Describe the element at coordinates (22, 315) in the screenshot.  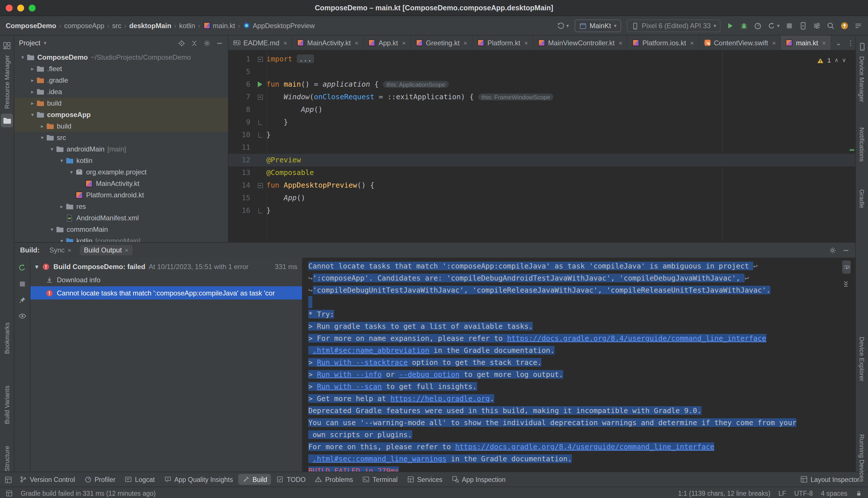
I see `filter-eye-icon` at that location.